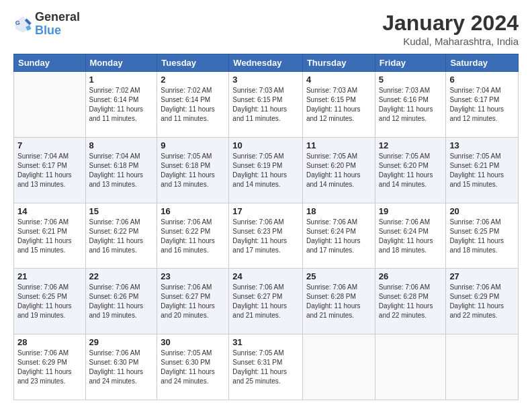  What do you see at coordinates (266, 211) in the screenshot?
I see `day-number: 17` at bounding box center [266, 211].